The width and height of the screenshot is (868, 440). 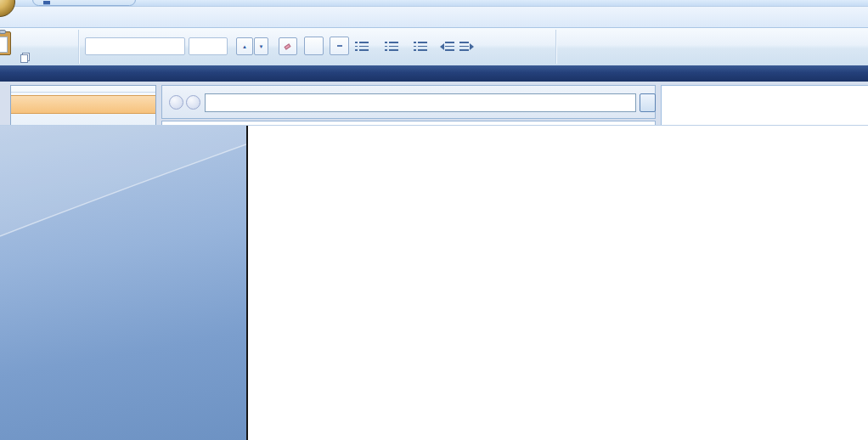 What do you see at coordinates (245, 46) in the screenshot?
I see `grow-font-button: ▲` at bounding box center [245, 46].